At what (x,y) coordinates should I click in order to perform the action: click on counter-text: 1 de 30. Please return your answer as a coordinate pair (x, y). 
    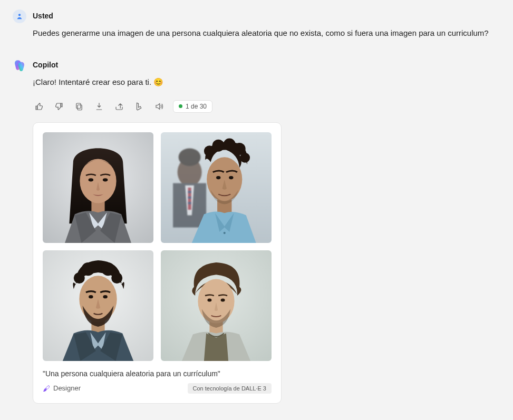
    Looking at the image, I should click on (196, 106).